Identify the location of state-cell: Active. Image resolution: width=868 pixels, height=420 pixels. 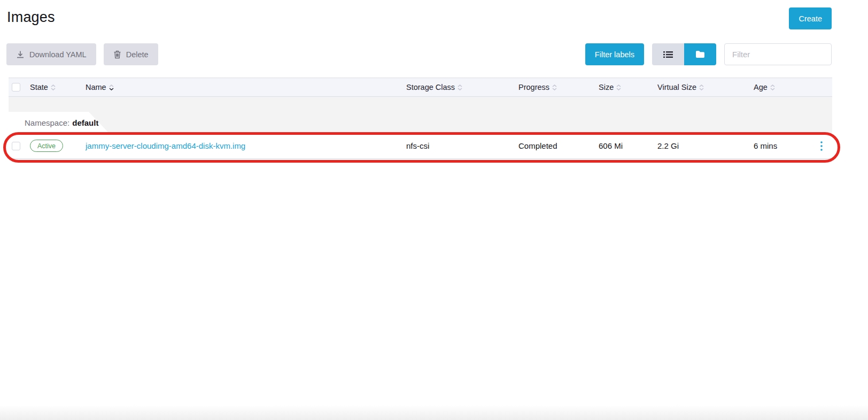
(58, 146).